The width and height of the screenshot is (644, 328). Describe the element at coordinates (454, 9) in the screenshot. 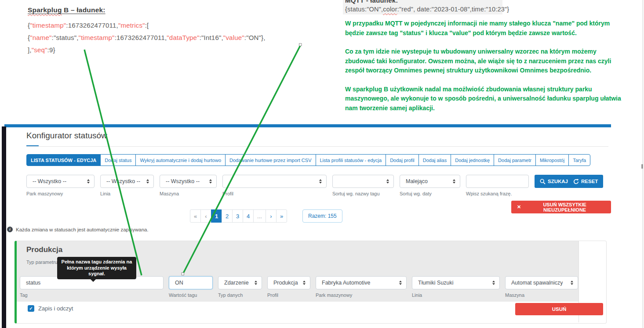

I see `mqtt-json-post: :"red", date:"2023-01-08",time:"10:23"}` at that location.